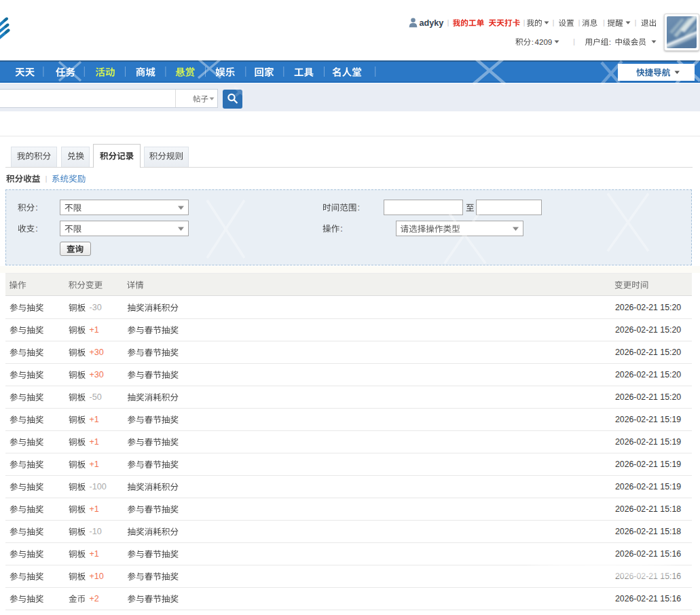 The height and width of the screenshot is (615, 700). Describe the element at coordinates (432, 23) in the screenshot. I see `svg-text: adyky` at that location.